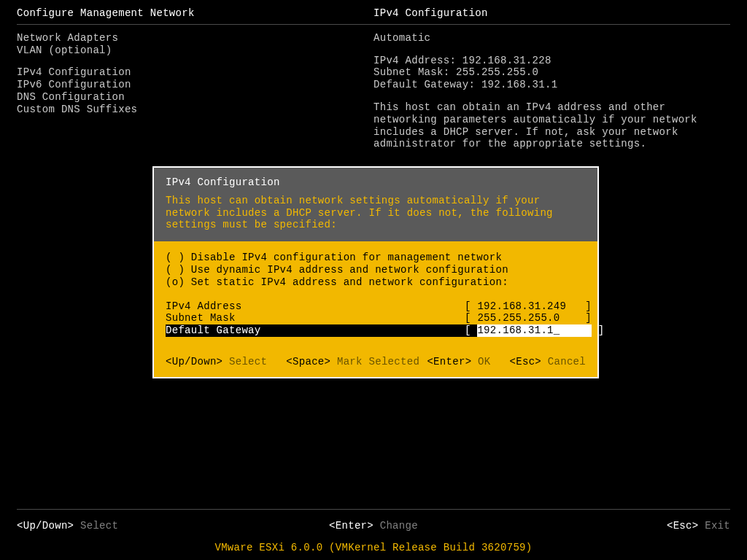  I want to click on dialog-fields: IPv4 Address[ 192.168.31.249 ]Subnet Mas…, so click(376, 319).